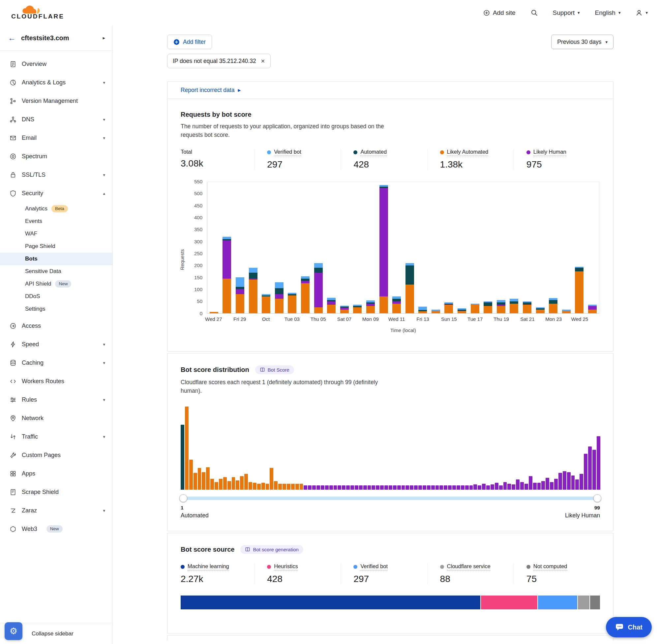 The width and height of the screenshot is (659, 644). Describe the element at coordinates (56, 492) in the screenshot. I see `sidebar-item-scrape-shield: Scrape Shield` at that location.